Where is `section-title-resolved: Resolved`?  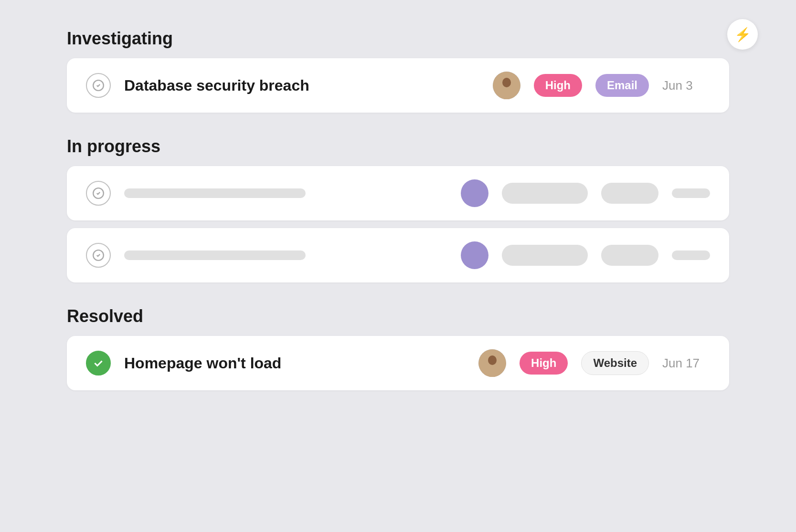
section-title-resolved: Resolved is located at coordinates (398, 316).